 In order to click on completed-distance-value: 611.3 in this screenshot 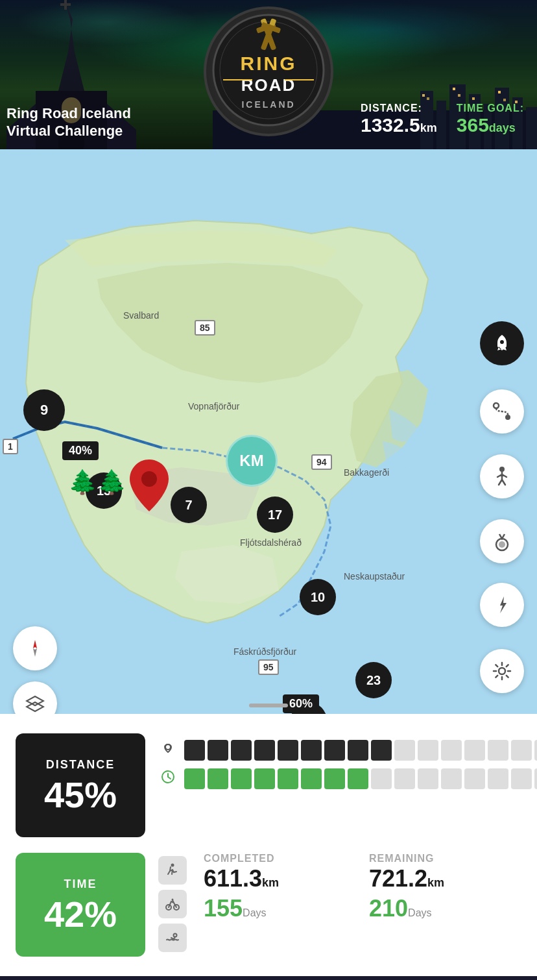, I will do `click(233, 879)`.